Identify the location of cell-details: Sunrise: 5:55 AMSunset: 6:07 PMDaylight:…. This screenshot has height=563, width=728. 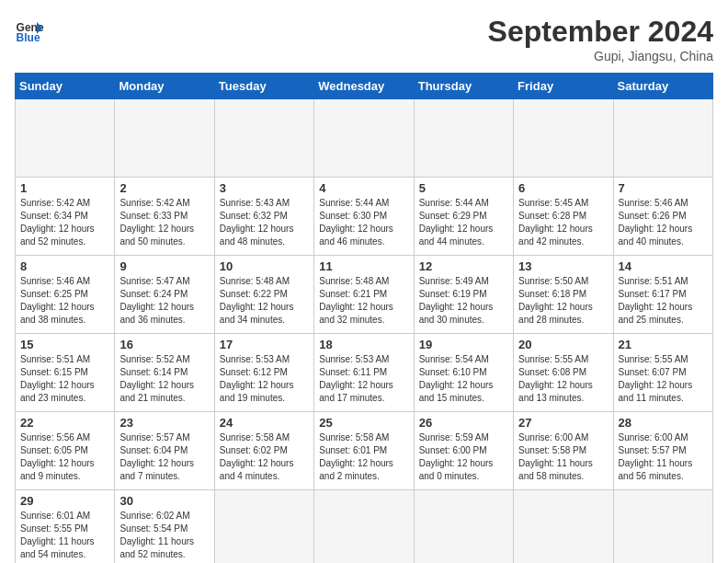
(664, 379).